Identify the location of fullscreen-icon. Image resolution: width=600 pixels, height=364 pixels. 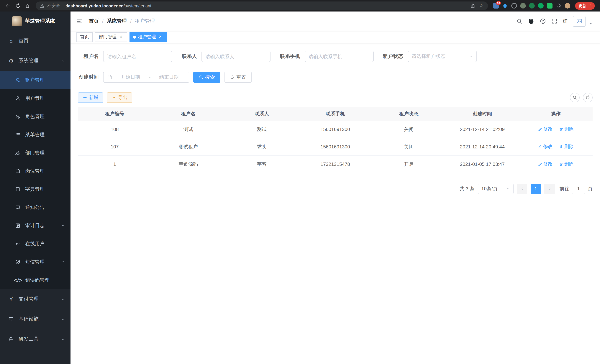
(554, 21).